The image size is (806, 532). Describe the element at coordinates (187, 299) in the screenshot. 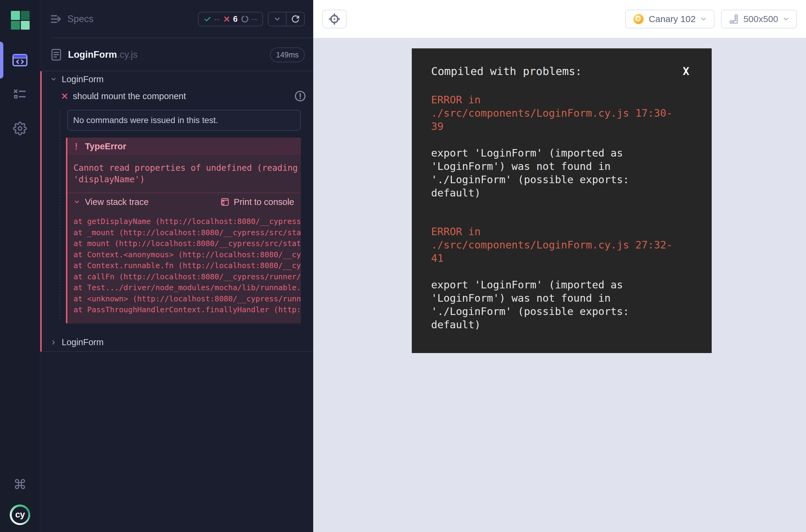

I see `stack-line: at <unknown> (http://localhost:8080/__cy…` at that location.